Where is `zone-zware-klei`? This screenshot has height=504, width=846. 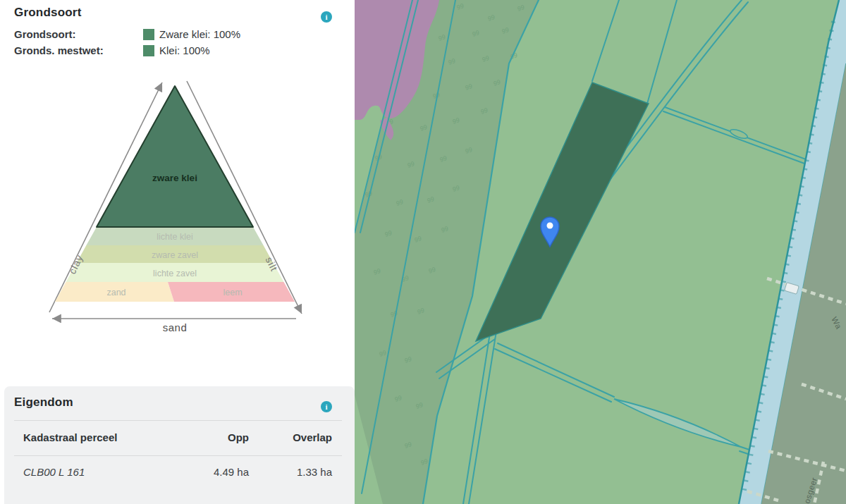
zone-zware-klei is located at coordinates (175, 156).